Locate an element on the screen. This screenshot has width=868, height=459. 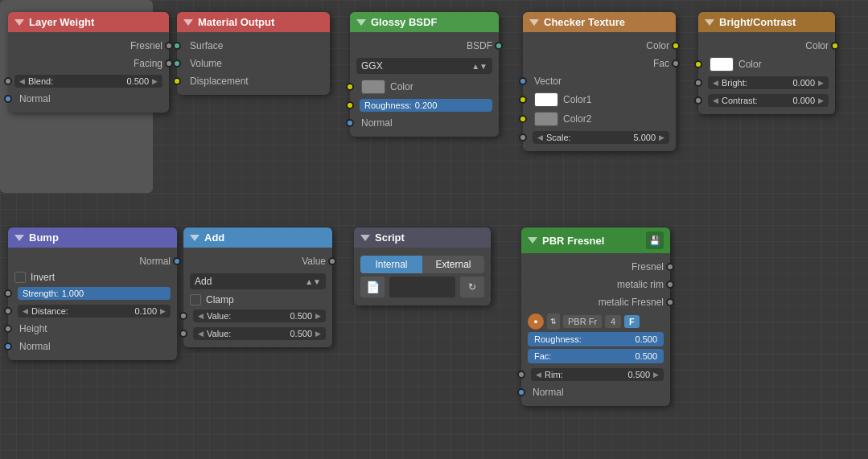
socket-facing-out is located at coordinates (169, 64).